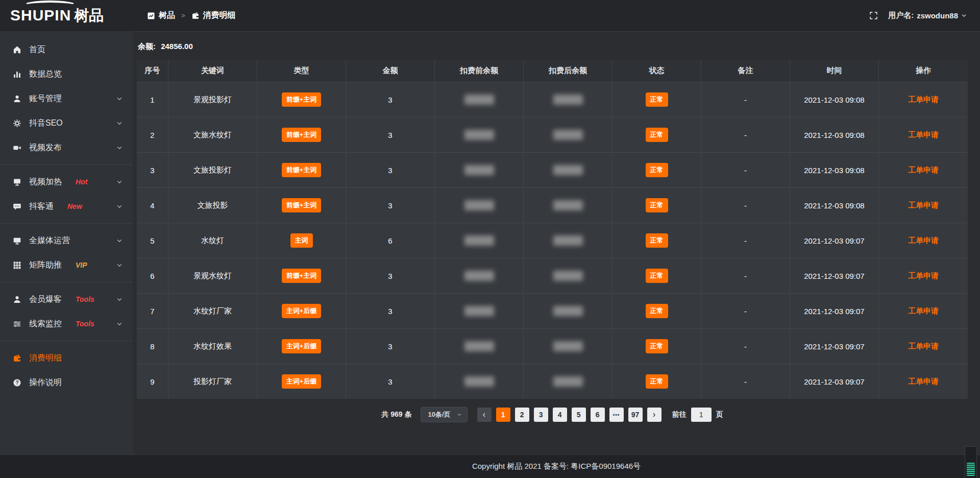 The image size is (980, 478). What do you see at coordinates (153, 170) in the screenshot?
I see `cell-num: 3` at bounding box center [153, 170].